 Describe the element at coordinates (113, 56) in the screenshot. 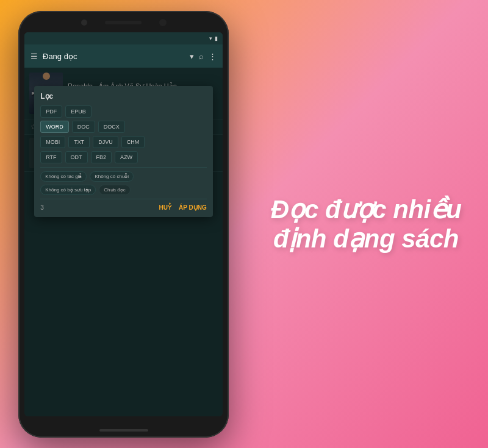

I see `app-bar-title: Đang đọc` at that location.